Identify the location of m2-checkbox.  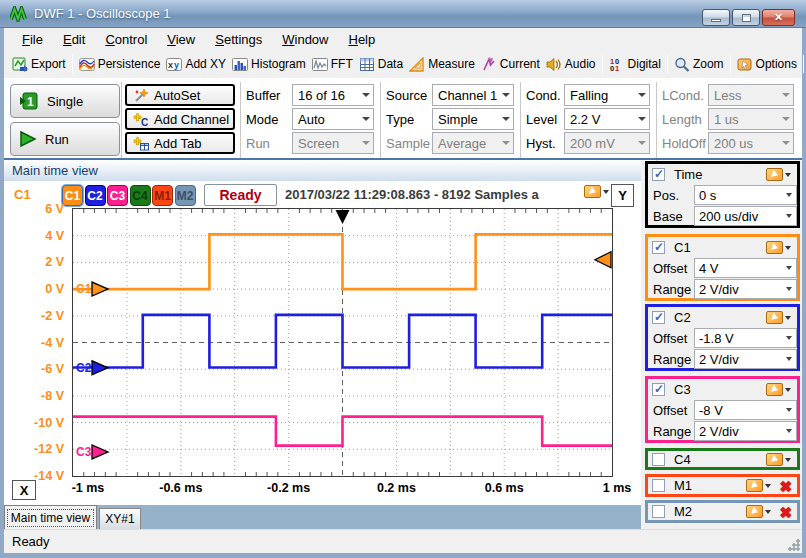
(658, 512).